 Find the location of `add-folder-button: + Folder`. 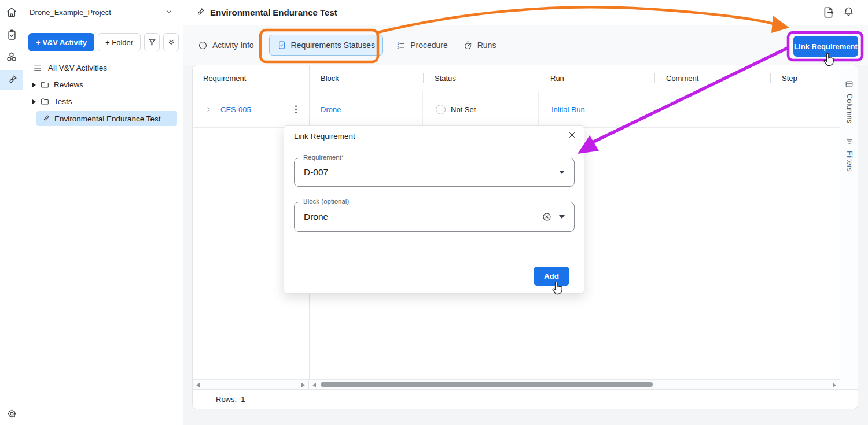

add-folder-button: + Folder is located at coordinates (119, 42).